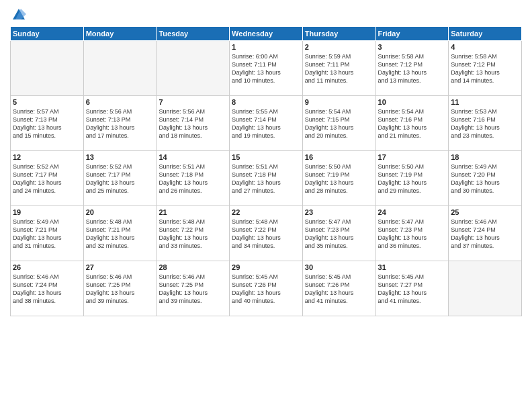  I want to click on day-number: 19, so click(47, 212).